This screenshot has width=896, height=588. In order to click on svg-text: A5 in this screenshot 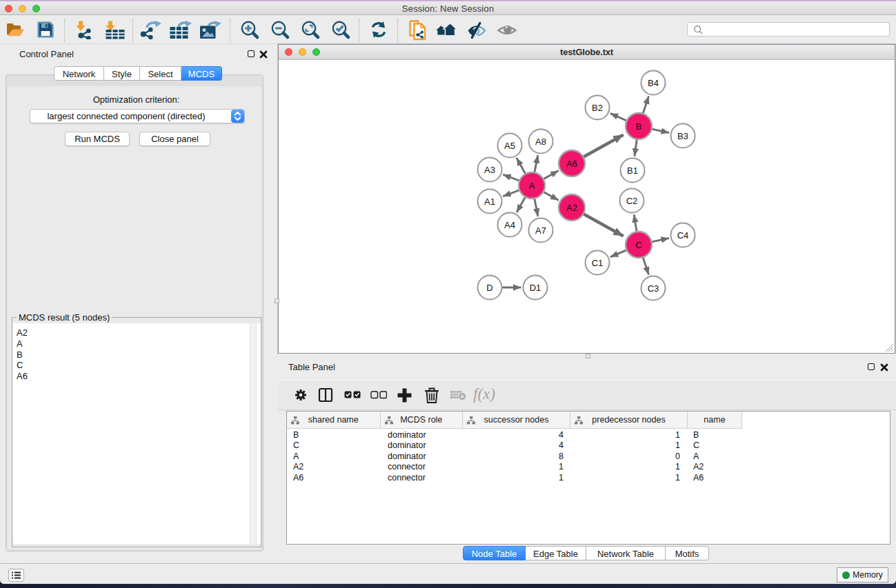, I will do `click(510, 146)`.